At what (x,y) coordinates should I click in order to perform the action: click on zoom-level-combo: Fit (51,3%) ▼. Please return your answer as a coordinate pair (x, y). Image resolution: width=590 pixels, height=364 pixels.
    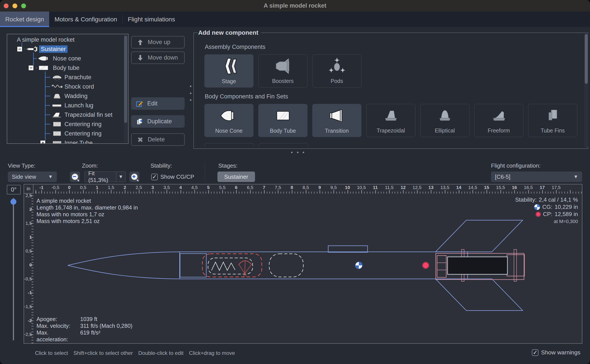
    Looking at the image, I should click on (105, 177).